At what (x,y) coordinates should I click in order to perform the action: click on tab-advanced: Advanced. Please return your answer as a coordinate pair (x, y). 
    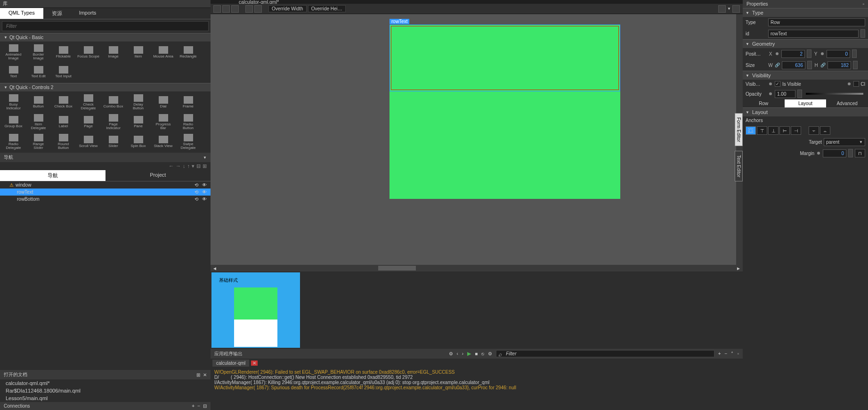
    Looking at the image, I should click on (847, 104).